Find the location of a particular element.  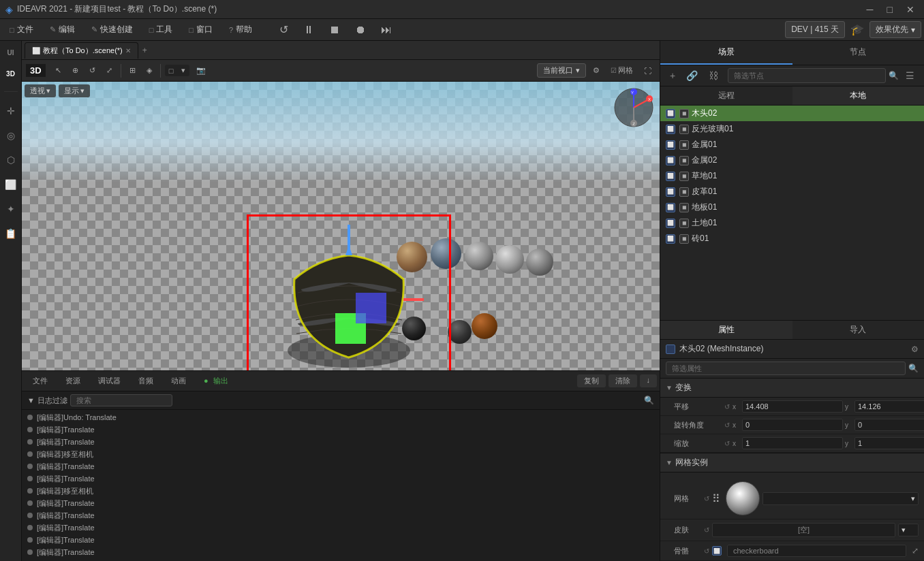

sidebar-script-icon: 📋 is located at coordinates (11, 234).